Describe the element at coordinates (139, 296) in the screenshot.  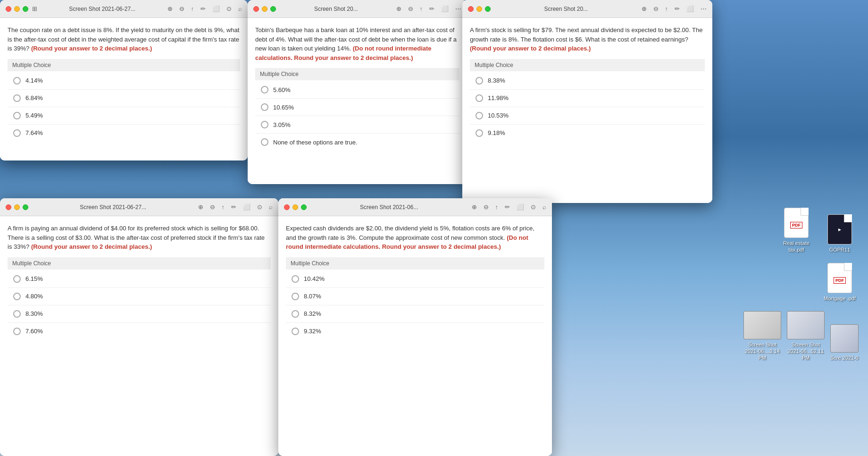
I see `choice-4-2: 4.80%` at that location.